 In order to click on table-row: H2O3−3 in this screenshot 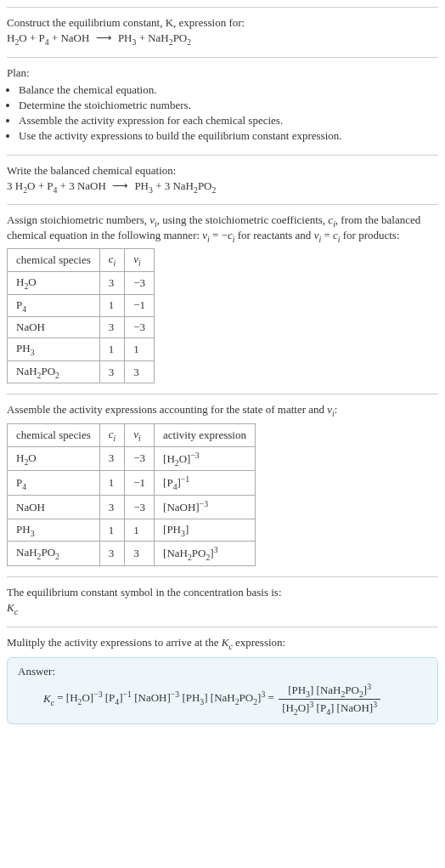, I will do `click(82, 282)`.